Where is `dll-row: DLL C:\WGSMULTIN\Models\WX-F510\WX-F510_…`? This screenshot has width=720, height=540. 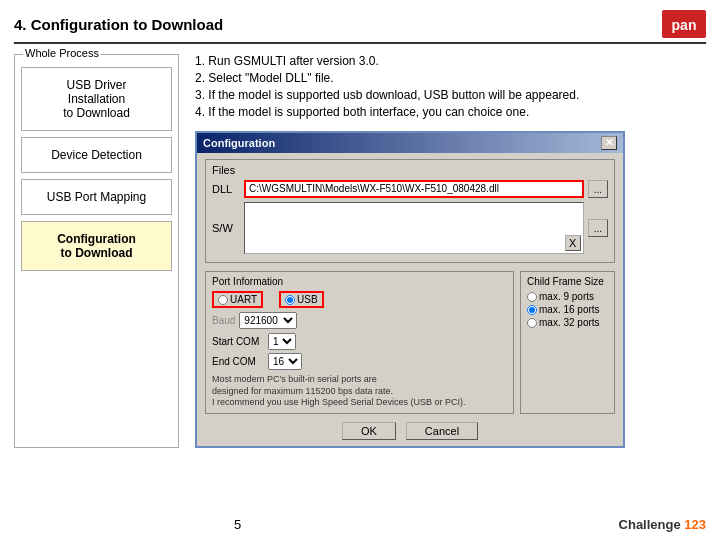 dll-row: DLL C:\WGSMULTIN\Models\WX-F510\WX-F510_… is located at coordinates (410, 189).